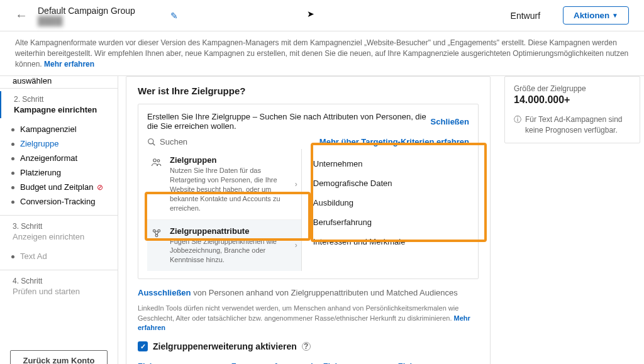  Describe the element at coordinates (59, 80) in the screenshot. I see `step1-trailing-text: auswählen` at that location.